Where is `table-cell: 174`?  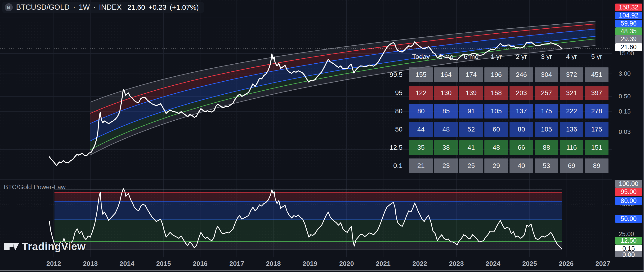
table-cell: 174 is located at coordinates (471, 75).